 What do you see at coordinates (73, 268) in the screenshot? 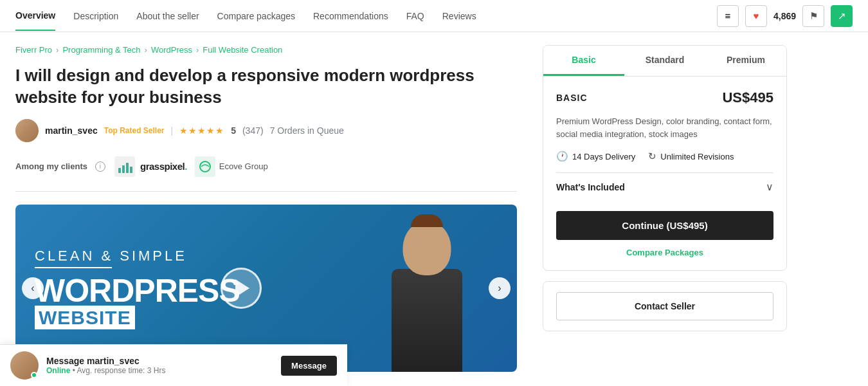
I see `video-underline` at bounding box center [73, 268].